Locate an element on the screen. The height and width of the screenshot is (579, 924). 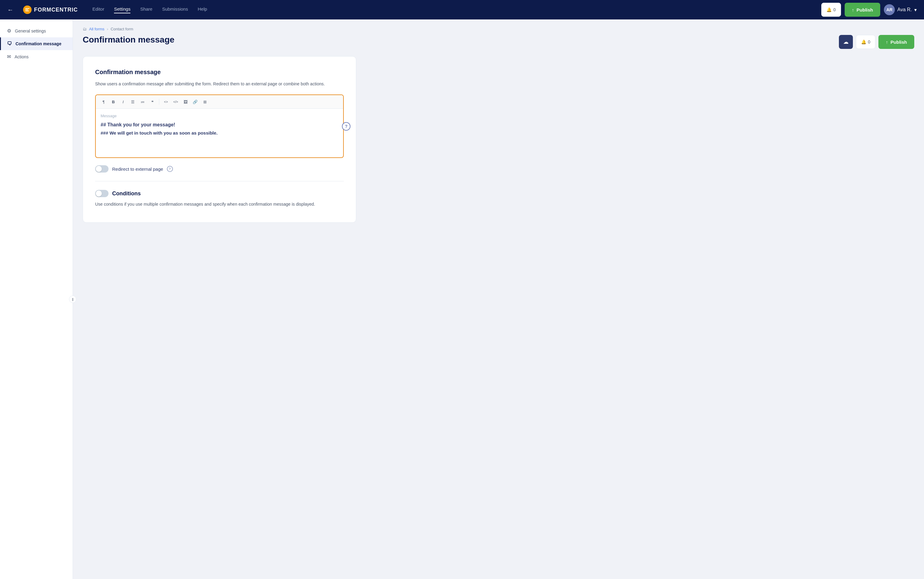
redirect-label: Redirect to external page is located at coordinates (138, 169).